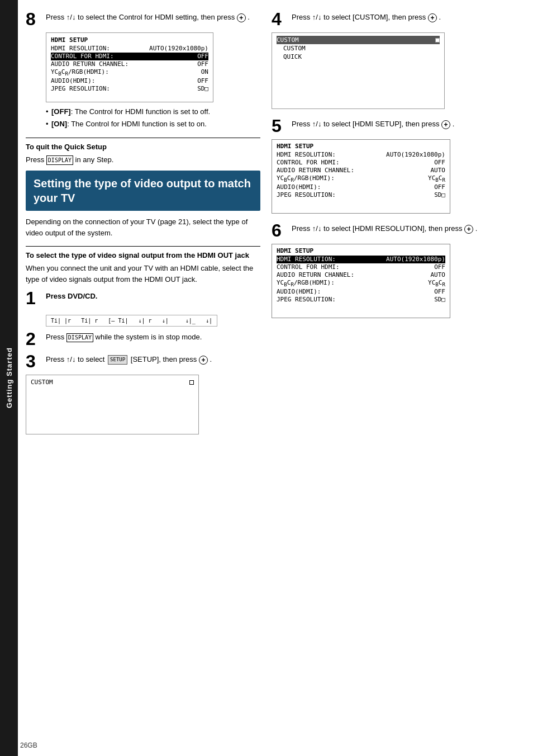 The width and height of the screenshot is (533, 756). I want to click on step5-screen-title: HDMI SETUP, so click(361, 147).